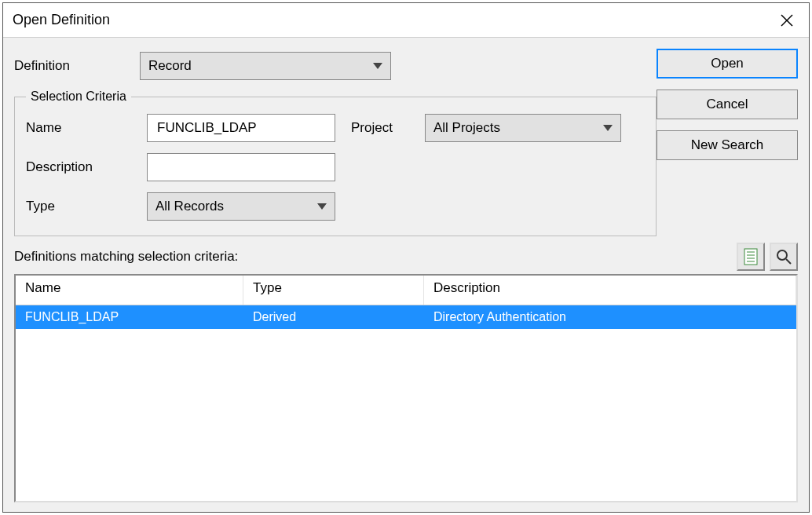  Describe the element at coordinates (335, 206) in the screenshot. I see `type-row: Type All Records` at that location.